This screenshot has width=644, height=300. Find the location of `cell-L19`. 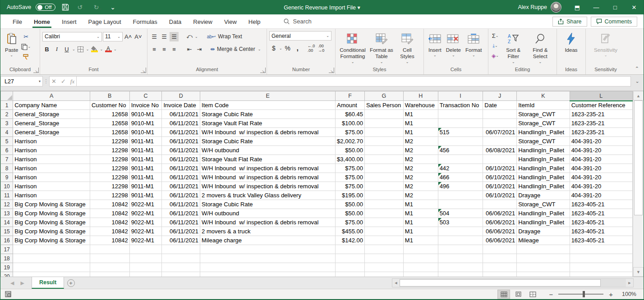

cell-L19 is located at coordinates (601, 268).